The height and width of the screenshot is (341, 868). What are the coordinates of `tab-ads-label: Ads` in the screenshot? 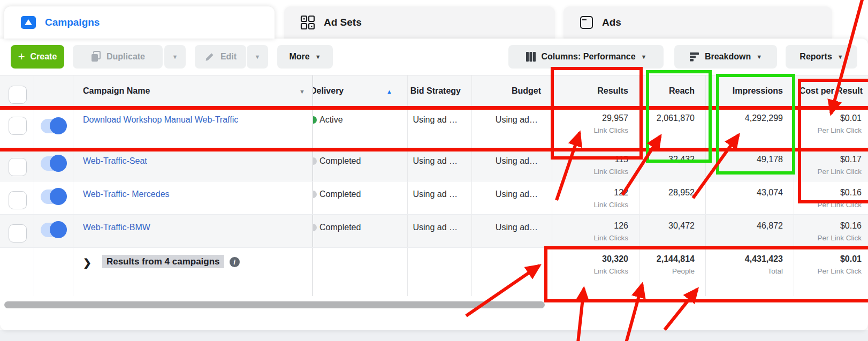 It's located at (612, 22).